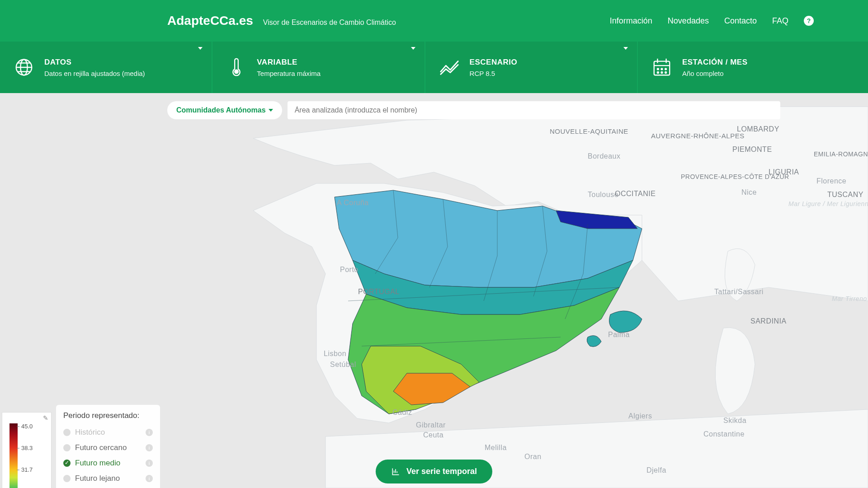 The height and width of the screenshot is (488, 868). I want to click on label-portugal: PORTUGAL, so click(379, 292).